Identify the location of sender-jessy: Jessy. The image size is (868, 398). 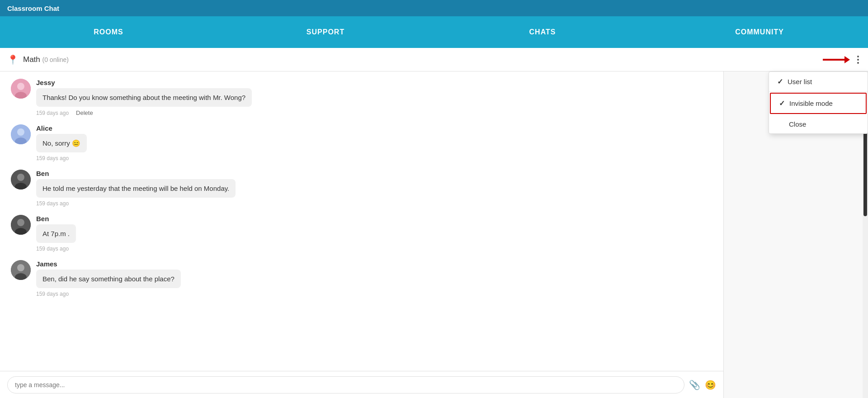
(374, 82).